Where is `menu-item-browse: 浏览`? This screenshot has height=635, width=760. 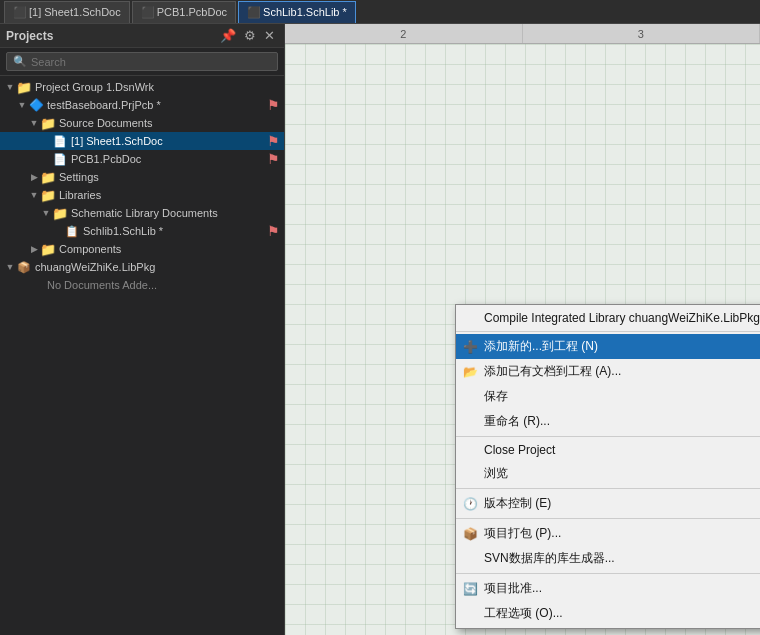
menu-item-browse: 浏览 is located at coordinates (608, 474).